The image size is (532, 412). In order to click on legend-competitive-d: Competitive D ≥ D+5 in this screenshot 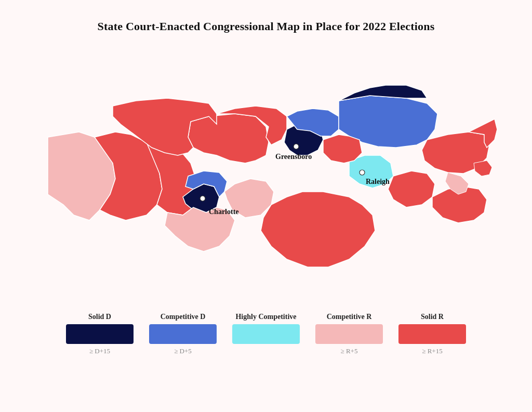, I will do `click(183, 334)`.